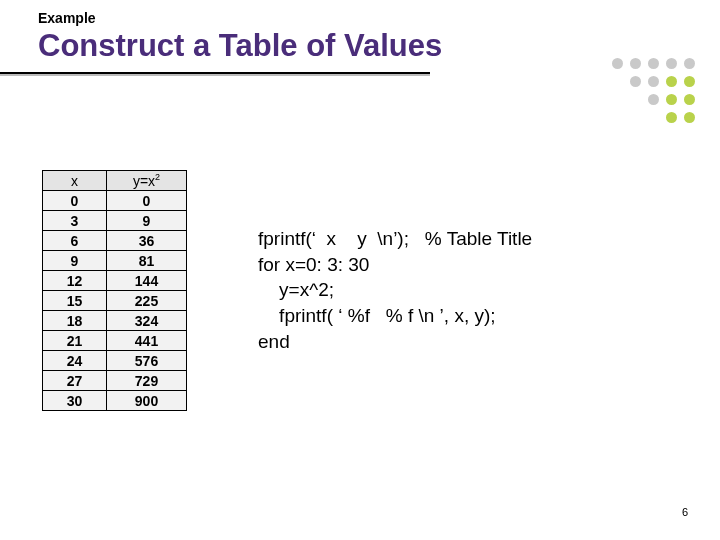  I want to click on cell-y: 900, so click(147, 401).